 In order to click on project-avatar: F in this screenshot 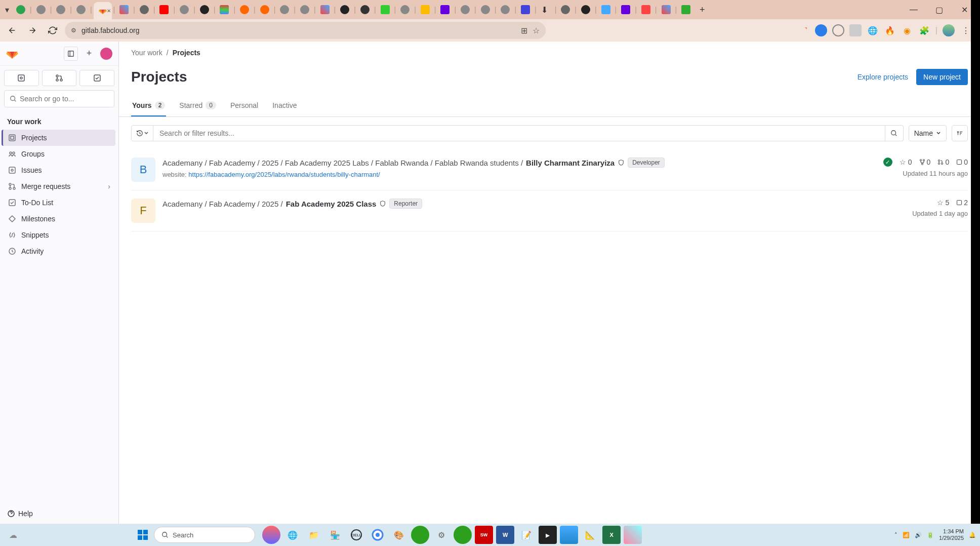, I will do `click(143, 211)`.